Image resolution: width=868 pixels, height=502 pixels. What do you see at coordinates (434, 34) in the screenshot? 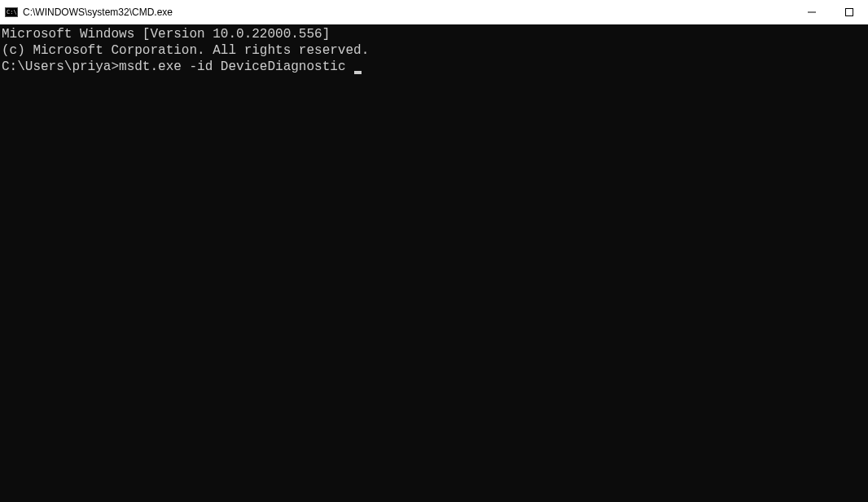
I see `terminal-line: Microsoft Windows [Version 10.0.22000.55…` at bounding box center [434, 34].